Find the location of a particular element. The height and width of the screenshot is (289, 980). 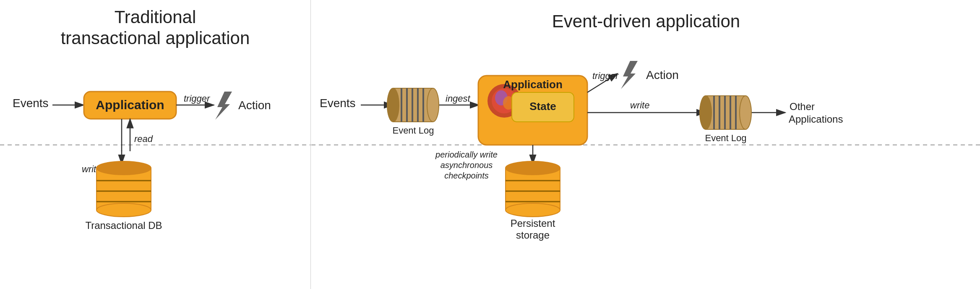

checkpoint-label1: periodically write is located at coordinates (467, 155).